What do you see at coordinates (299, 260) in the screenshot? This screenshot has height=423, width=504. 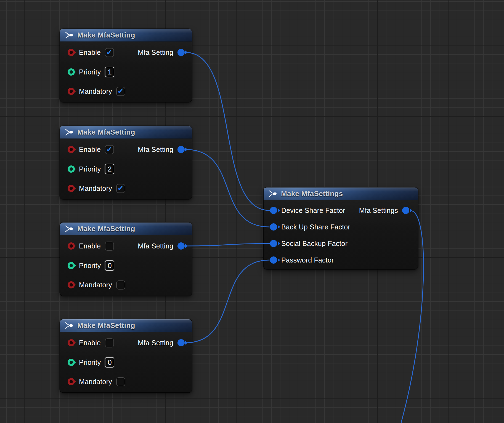 I see `pin-row-password-factor: Password Factor` at bounding box center [299, 260].